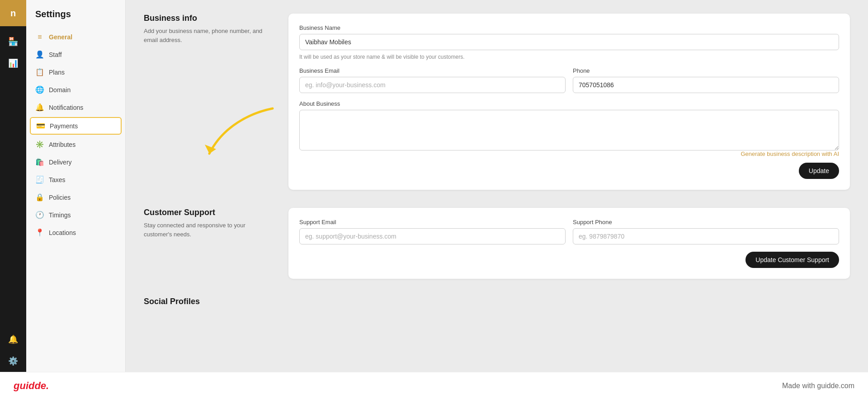 This screenshot has height=399, width=868. I want to click on phone-group: Phone, so click(706, 80).